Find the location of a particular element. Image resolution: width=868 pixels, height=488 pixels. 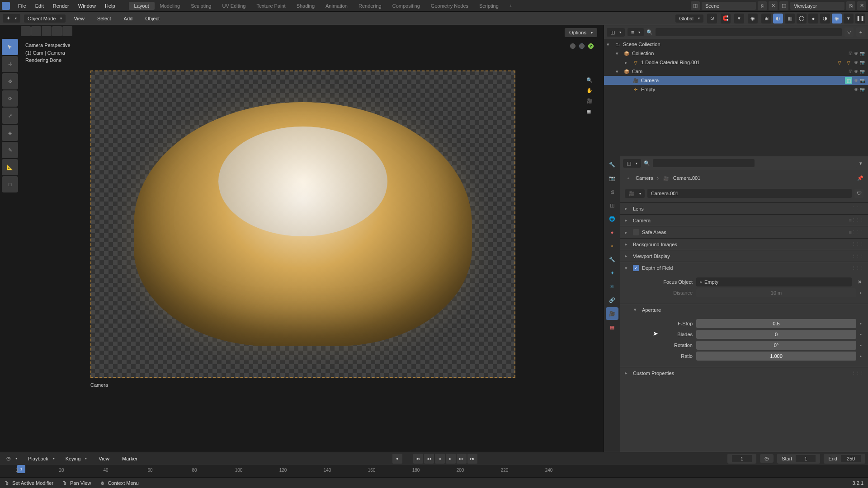

tree-camera-object: 🎥 Camera ◫ 👁 📷 is located at coordinates (736, 80).